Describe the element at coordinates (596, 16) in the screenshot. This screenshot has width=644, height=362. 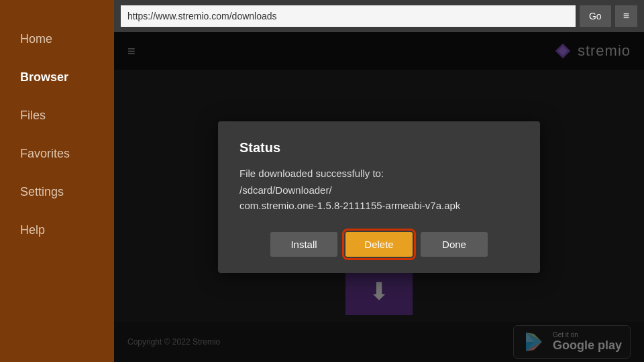
I see `go-button: Go` at that location.